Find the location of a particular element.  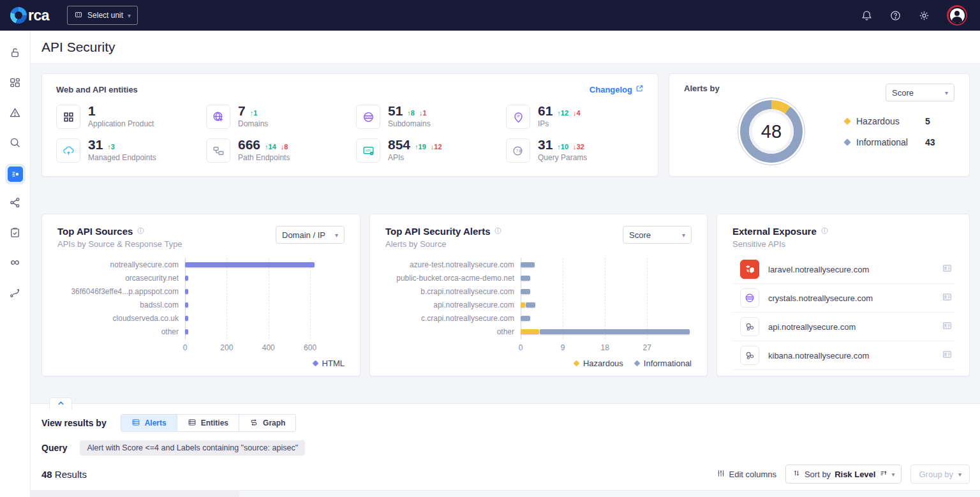

chart-row: notreallysecure.com is located at coordinates (201, 264).